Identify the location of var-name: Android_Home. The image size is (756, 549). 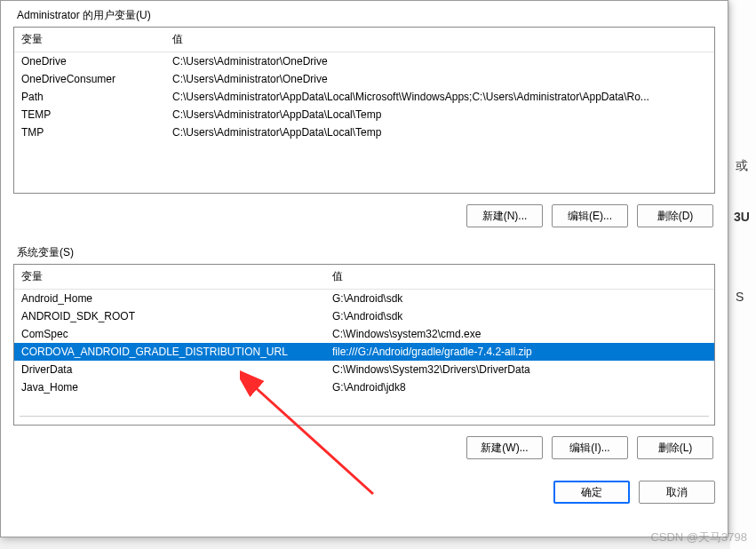
(170, 298).